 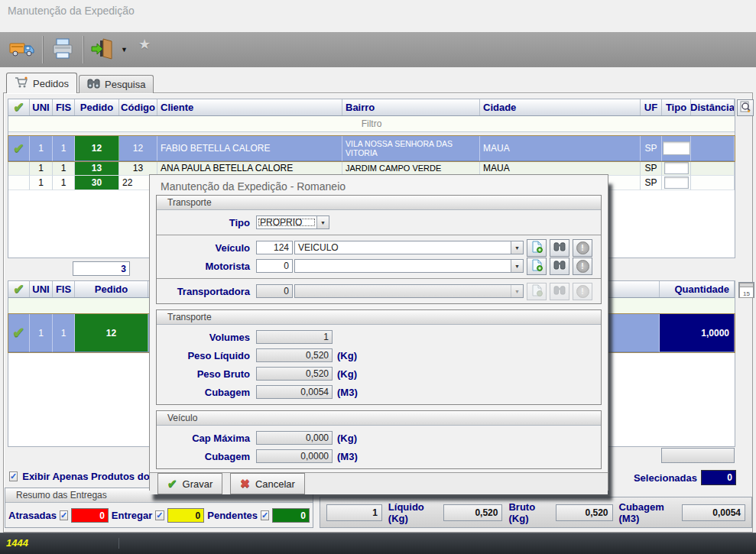 What do you see at coordinates (131, 515) in the screenshot?
I see `entregar-label: Entregar` at bounding box center [131, 515].